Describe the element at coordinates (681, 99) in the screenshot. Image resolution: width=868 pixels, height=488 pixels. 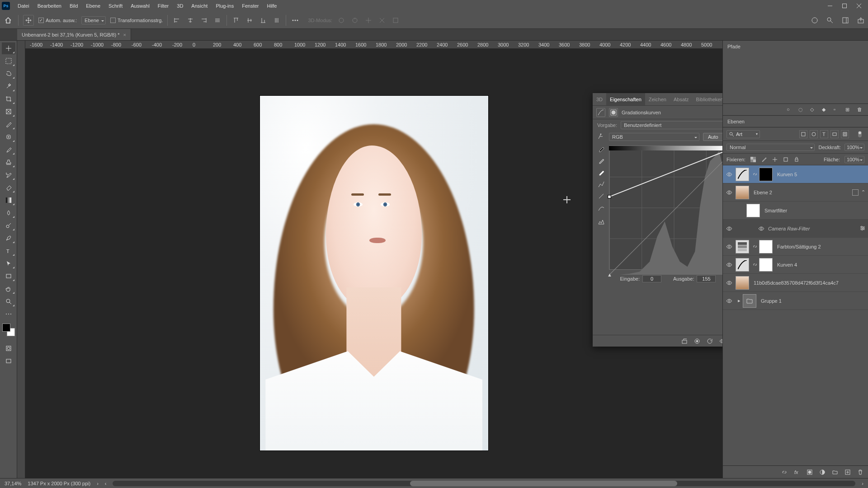
I see `panel-tab-paragraph: Absatz` at that location.